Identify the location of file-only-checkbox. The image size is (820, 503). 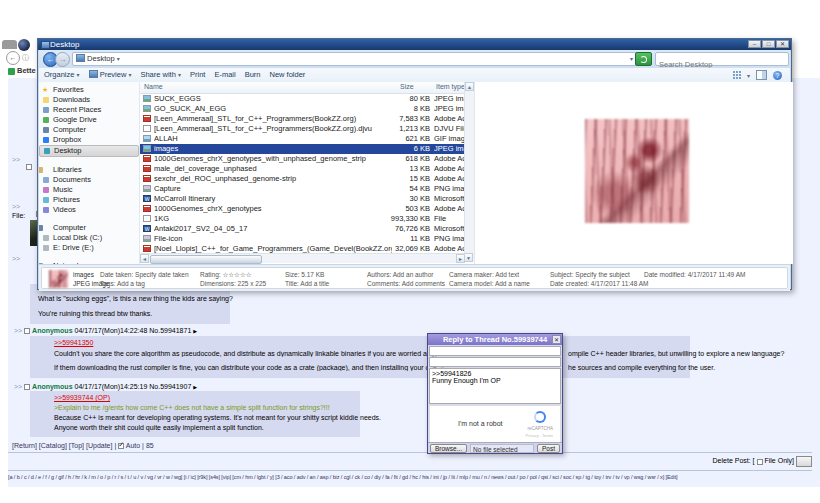
(760, 462).